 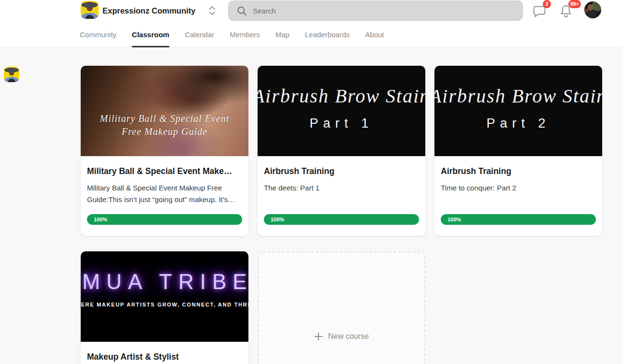 I want to click on tab-map: Map, so click(x=282, y=35).